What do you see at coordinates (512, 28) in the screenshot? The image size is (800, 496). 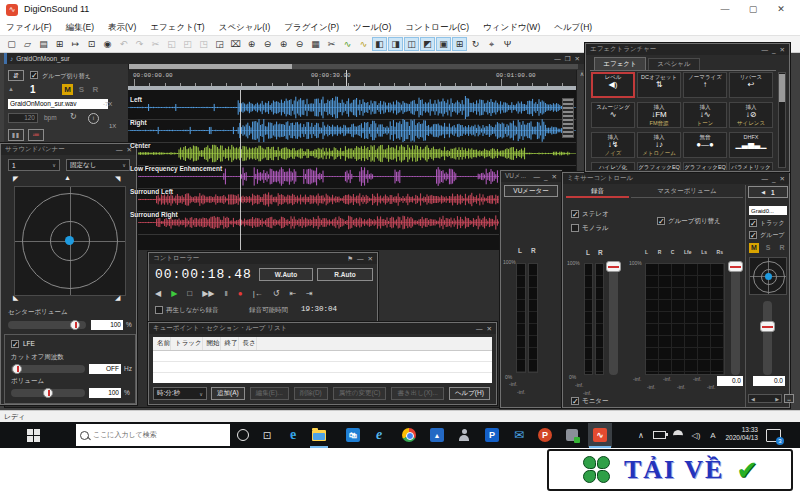 I see `menu-item: ウィンドウ(W)` at bounding box center [512, 28].